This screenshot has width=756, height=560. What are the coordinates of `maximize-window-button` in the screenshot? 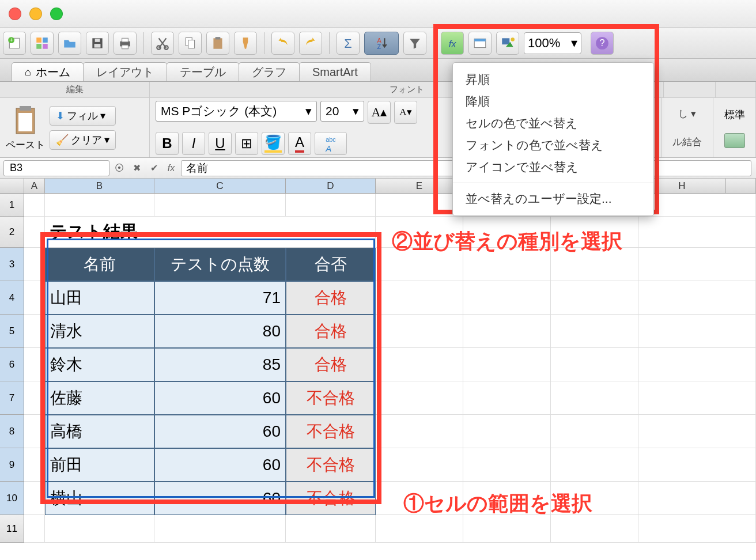 It's located at (56, 14).